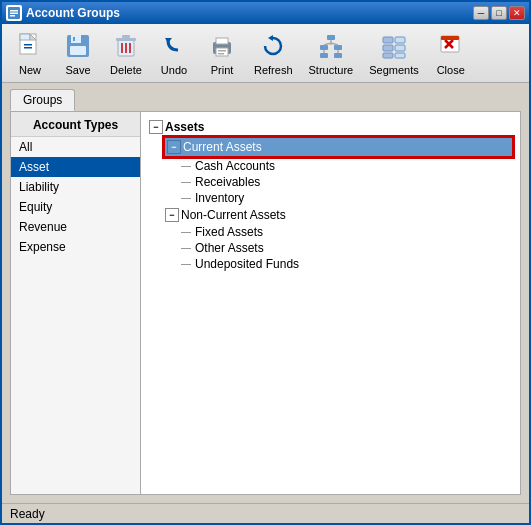 The image size is (531, 525). What do you see at coordinates (186, 182) in the screenshot?
I see `receivables-line` at bounding box center [186, 182].